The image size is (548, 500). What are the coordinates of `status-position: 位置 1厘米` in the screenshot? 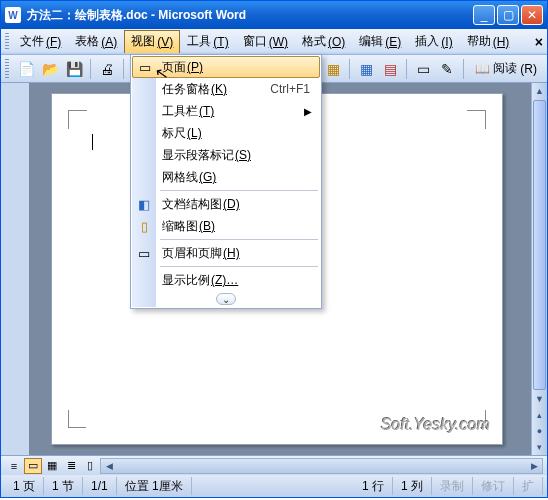 It's located at (154, 486).